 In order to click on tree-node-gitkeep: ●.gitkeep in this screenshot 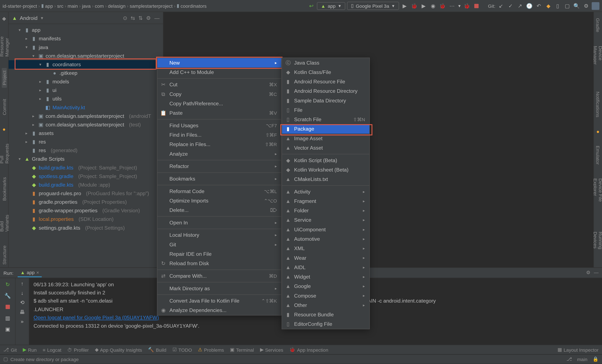, I will do `click(86, 73)`.